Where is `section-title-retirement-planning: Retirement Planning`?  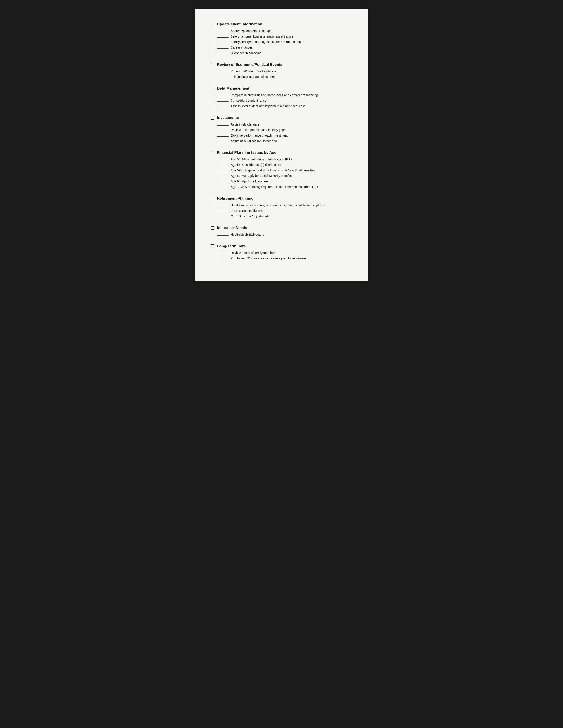 section-title-retirement-planning: Retirement Planning is located at coordinates (235, 199).